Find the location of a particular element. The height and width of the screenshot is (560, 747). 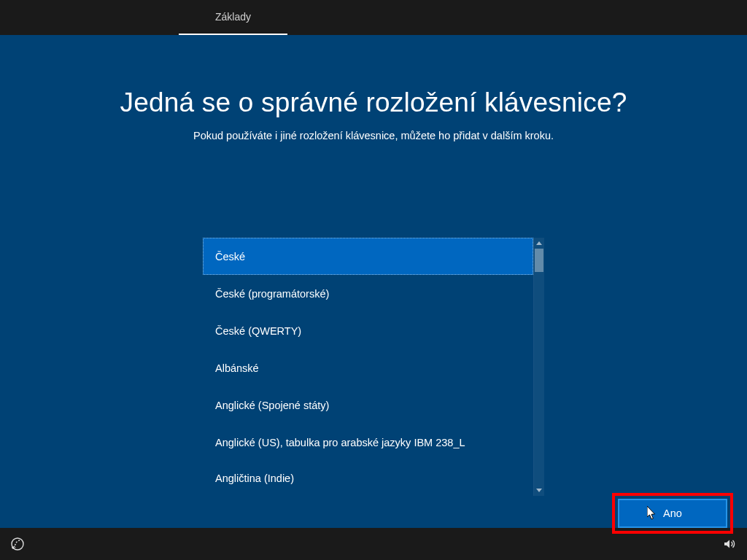

list-item: České (programátorské) is located at coordinates (368, 293).